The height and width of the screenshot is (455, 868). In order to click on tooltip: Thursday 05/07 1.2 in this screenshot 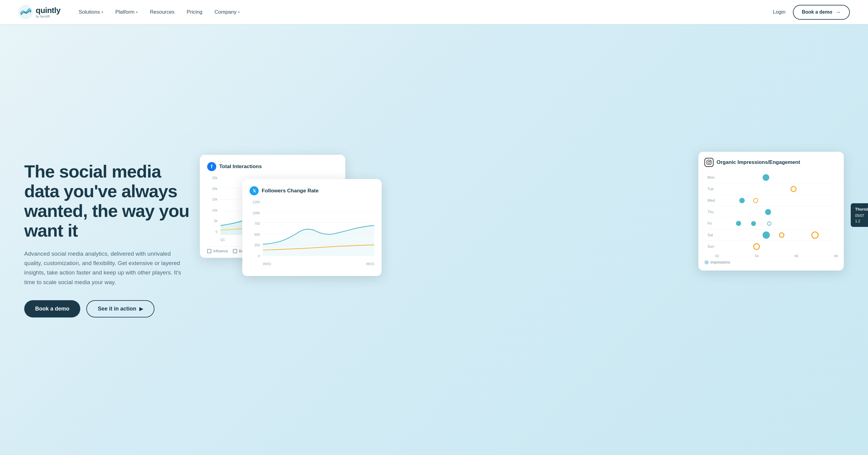, I will do `click(859, 215)`.